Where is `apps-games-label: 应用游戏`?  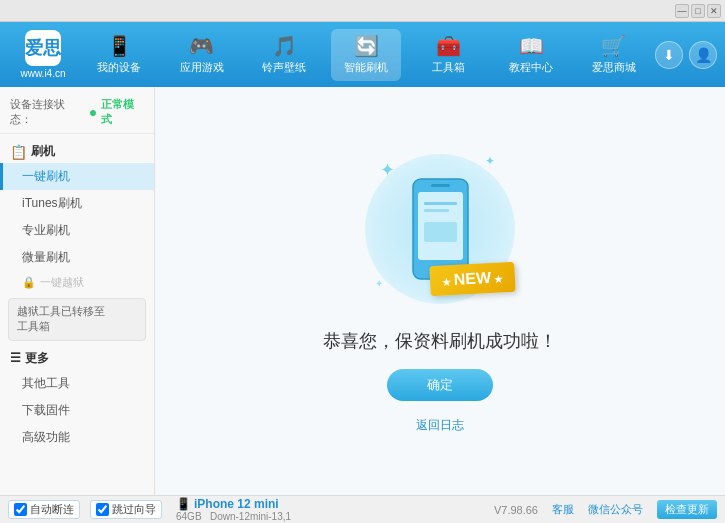 apps-games-label: 应用游戏 is located at coordinates (202, 68).